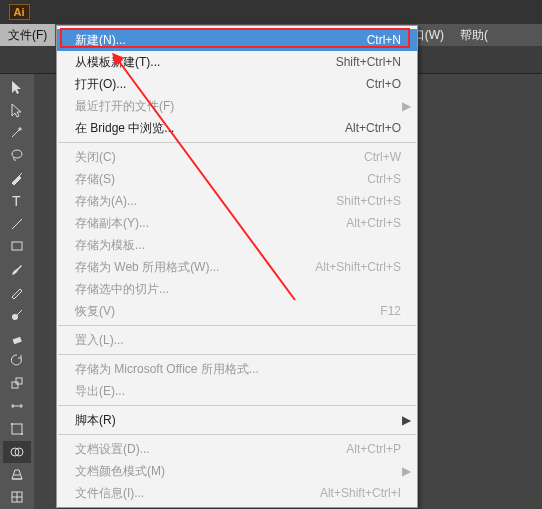 Image resolution: width=542 pixels, height=509 pixels. What do you see at coordinates (374, 449) in the screenshot?
I see `menu-item-shortcut: Alt+Ctrl+P` at bounding box center [374, 449].